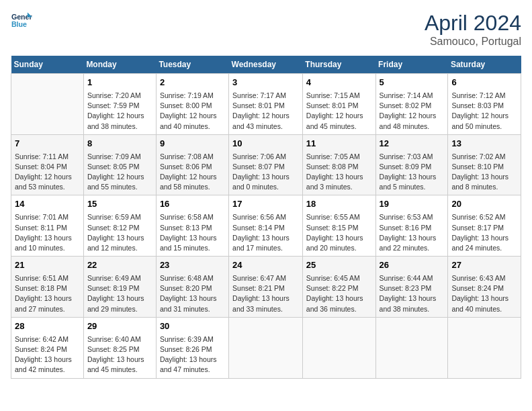  Describe the element at coordinates (47, 172) in the screenshot. I see `day-info: Sunrise: 7:11 AMSunset: 8:04 PMDaylight:…` at that location.